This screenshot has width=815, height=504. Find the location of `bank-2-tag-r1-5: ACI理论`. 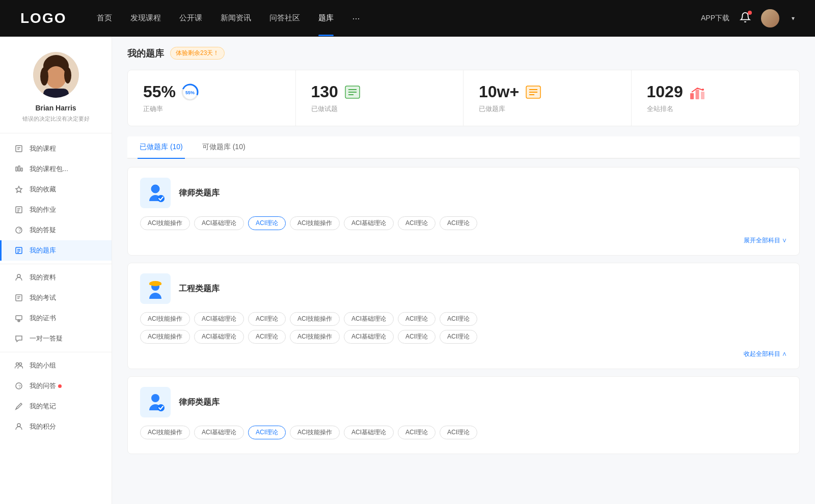

bank-2-tag-r1-5: ACI理论 is located at coordinates (417, 319).